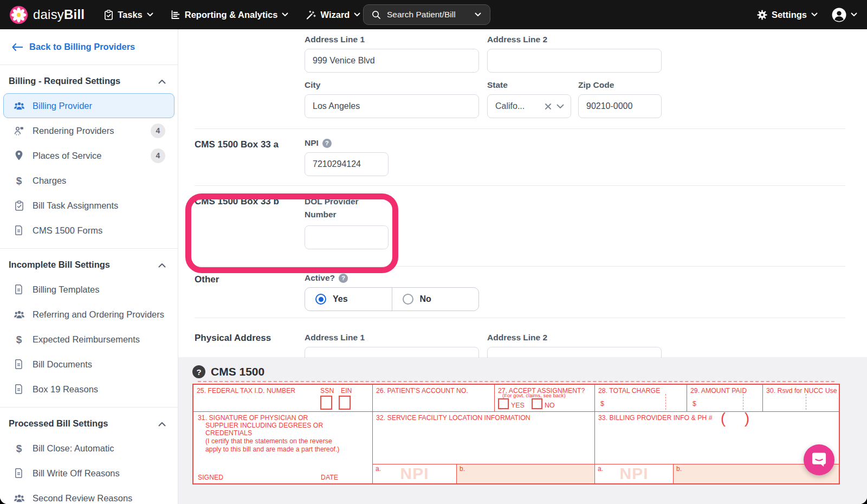 The image size is (867, 504). What do you see at coordinates (99, 449) in the screenshot?
I see `sidebar-item-label: Bill Close: Automatic` at bounding box center [99, 449].